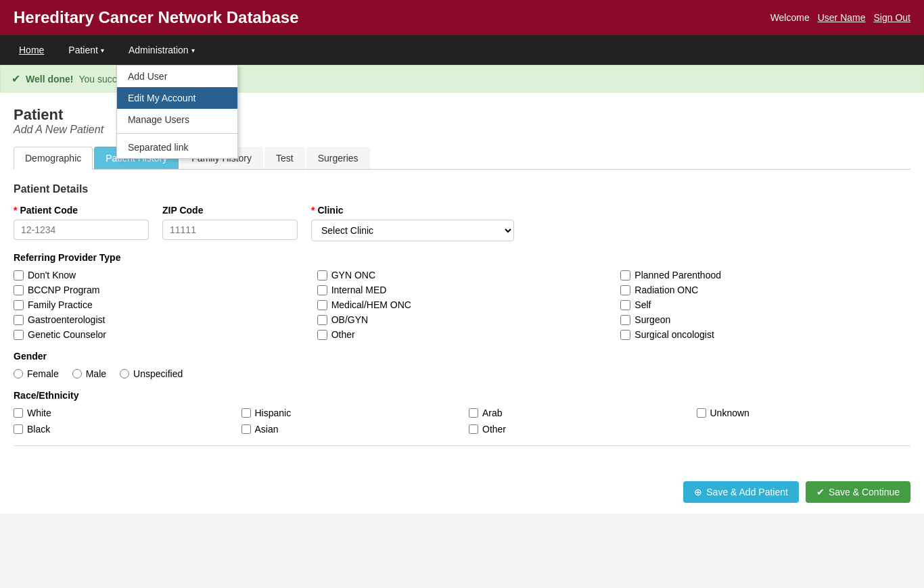  What do you see at coordinates (462, 18) in the screenshot?
I see `app-header: Hereditary Cancer Network Database Welco…` at bounding box center [462, 18].